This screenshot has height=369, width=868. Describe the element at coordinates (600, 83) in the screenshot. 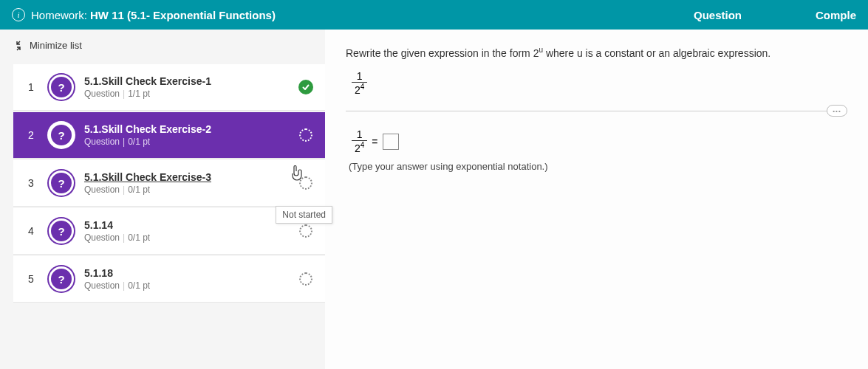

I see `given-expression: 1 24` at that location.